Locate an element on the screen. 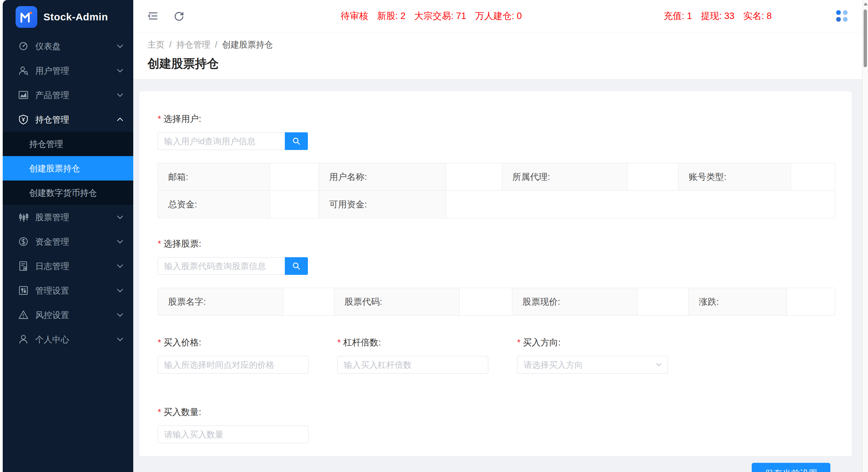 This screenshot has height=472, width=868. buy-direction-group: * 买入方向: 请选择买入方向 is located at coordinates (593, 355).